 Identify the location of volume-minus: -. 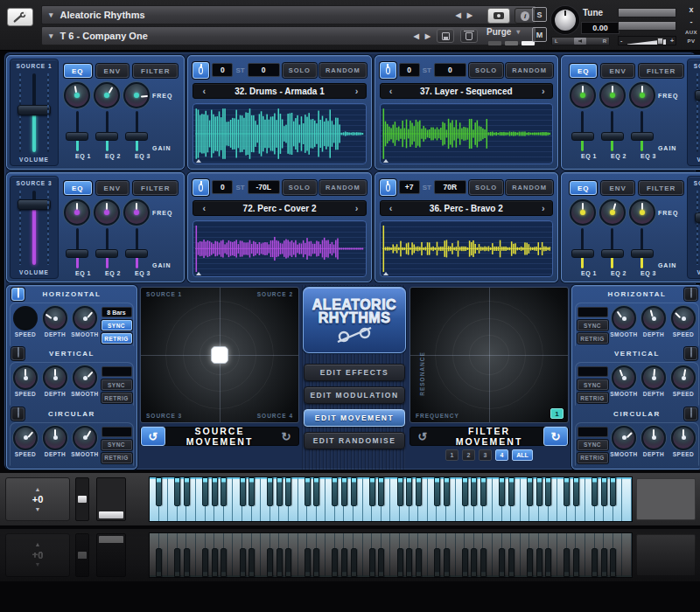
(621, 40).